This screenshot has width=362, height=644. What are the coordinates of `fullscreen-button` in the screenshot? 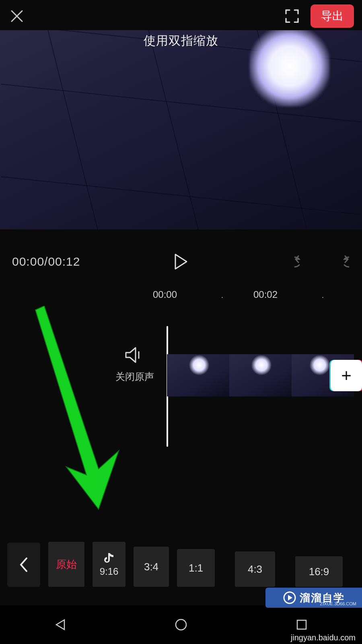 It's located at (292, 16).